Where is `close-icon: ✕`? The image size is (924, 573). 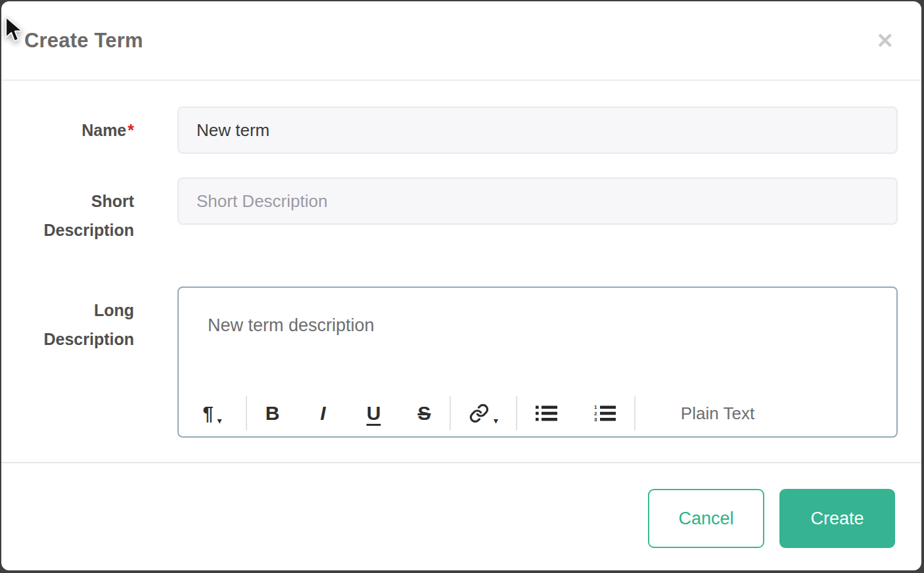
close-icon: ✕ is located at coordinates (885, 41).